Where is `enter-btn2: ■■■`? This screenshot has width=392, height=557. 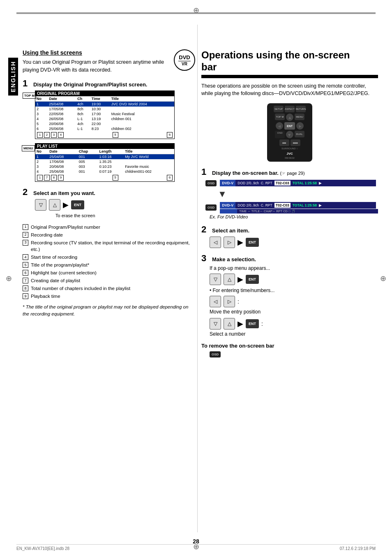
enter-btn2: ■■■ is located at coordinates (284, 143).